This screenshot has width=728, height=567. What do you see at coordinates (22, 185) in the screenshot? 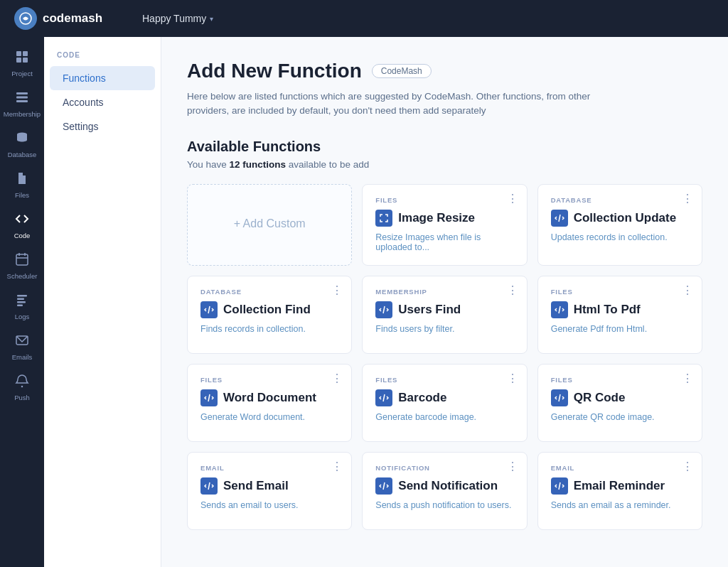
I see `sidebar-item-files: Files` at bounding box center [22, 185].